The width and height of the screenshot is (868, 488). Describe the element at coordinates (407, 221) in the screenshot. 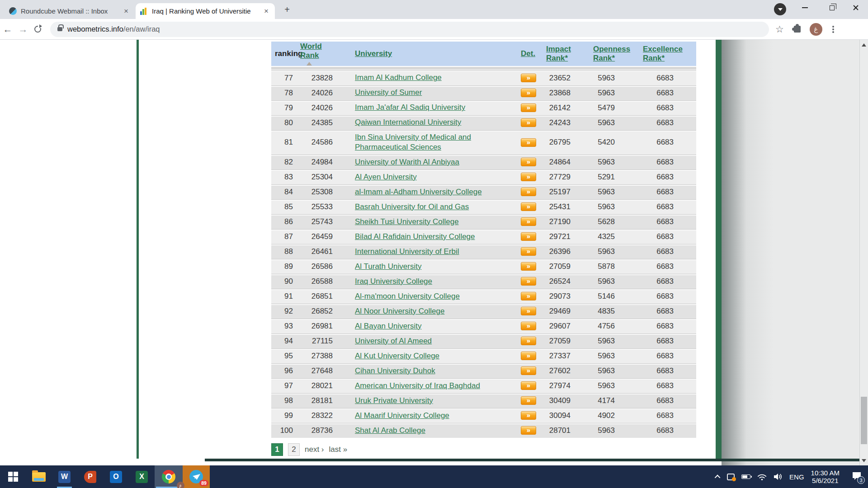

I see `university-link: Sheikh Tusi University College` at that location.